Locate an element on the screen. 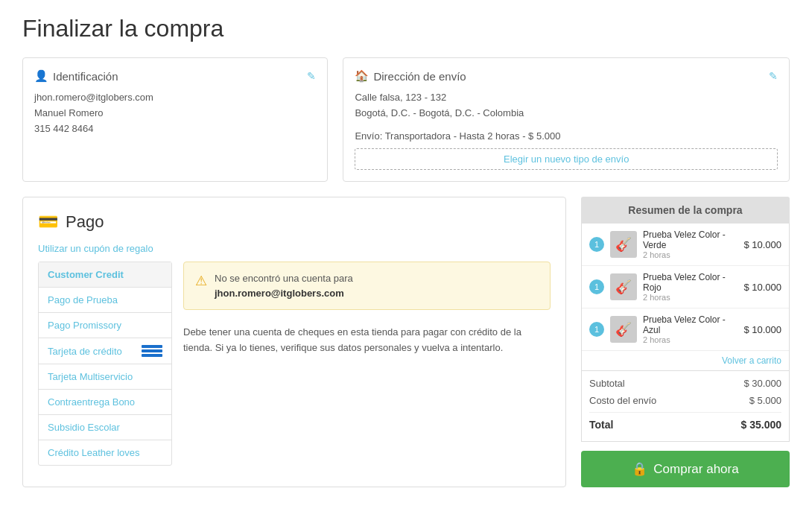 This screenshot has width=812, height=532. change-shipping-button: Elegir un nuevo tipo de envío is located at coordinates (566, 159).